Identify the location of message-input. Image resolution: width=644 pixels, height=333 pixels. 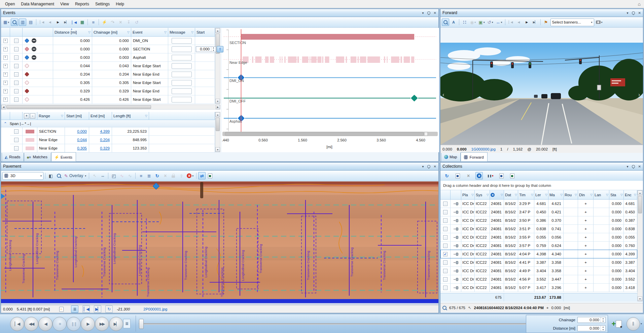
(182, 91).